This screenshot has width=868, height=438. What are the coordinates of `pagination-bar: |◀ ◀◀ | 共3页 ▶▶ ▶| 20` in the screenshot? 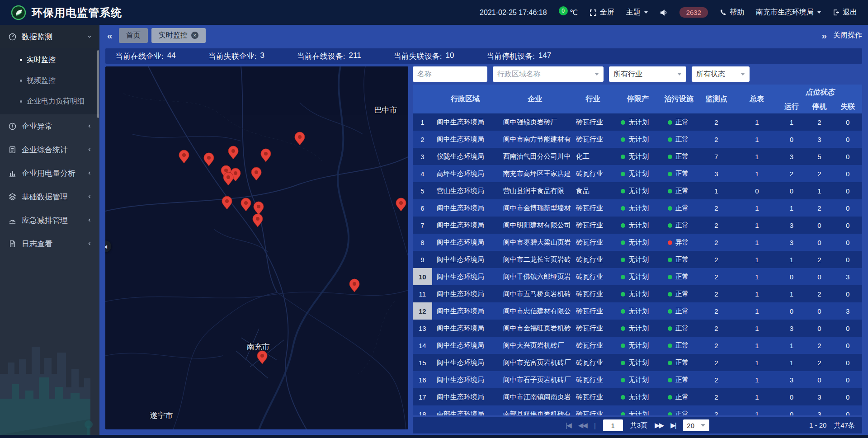 It's located at (637, 425).